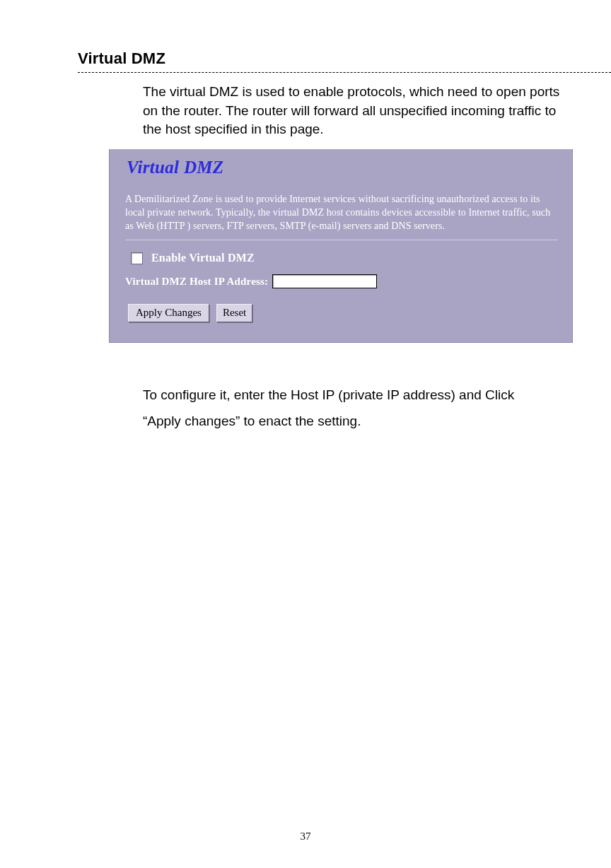 The image size is (611, 868). Describe the element at coordinates (203, 258) in the screenshot. I see `enable-dmz-label: Enable Virtual DMZ` at that location.